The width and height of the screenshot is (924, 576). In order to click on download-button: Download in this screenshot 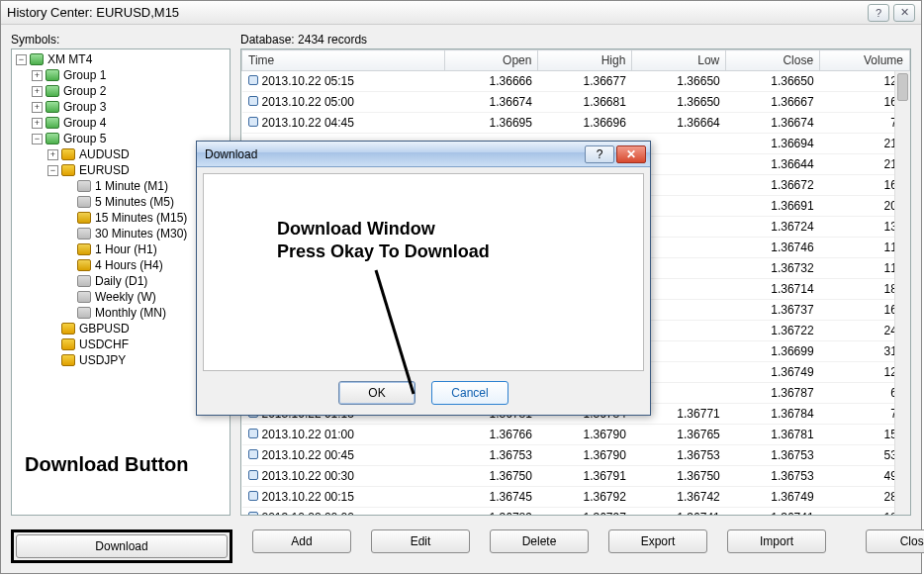, I will do `click(122, 546)`.